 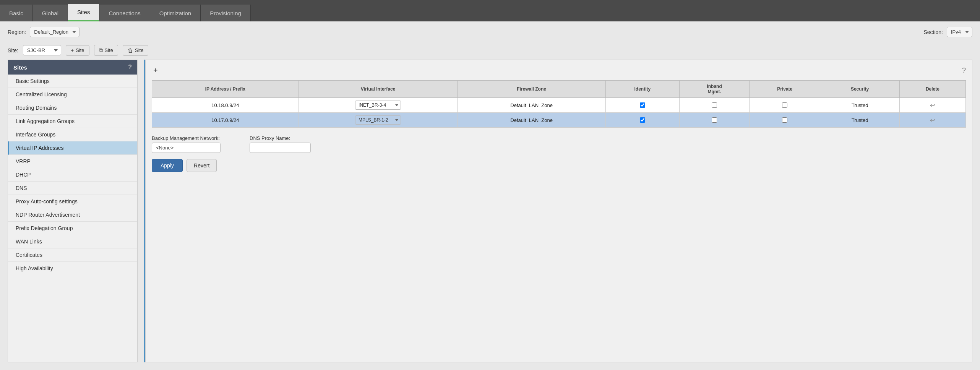 What do you see at coordinates (139, 50) in the screenshot?
I see `delete-site-label: Site` at bounding box center [139, 50].